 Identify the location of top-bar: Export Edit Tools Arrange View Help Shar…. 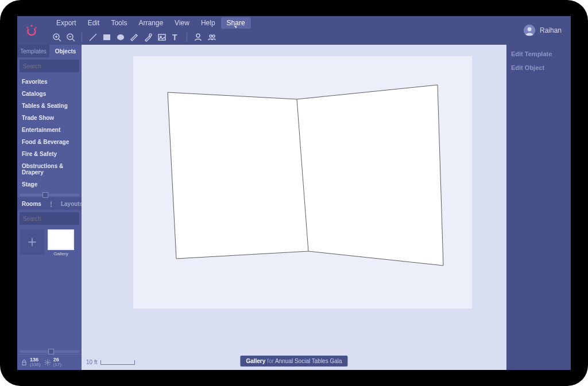
(294, 30).